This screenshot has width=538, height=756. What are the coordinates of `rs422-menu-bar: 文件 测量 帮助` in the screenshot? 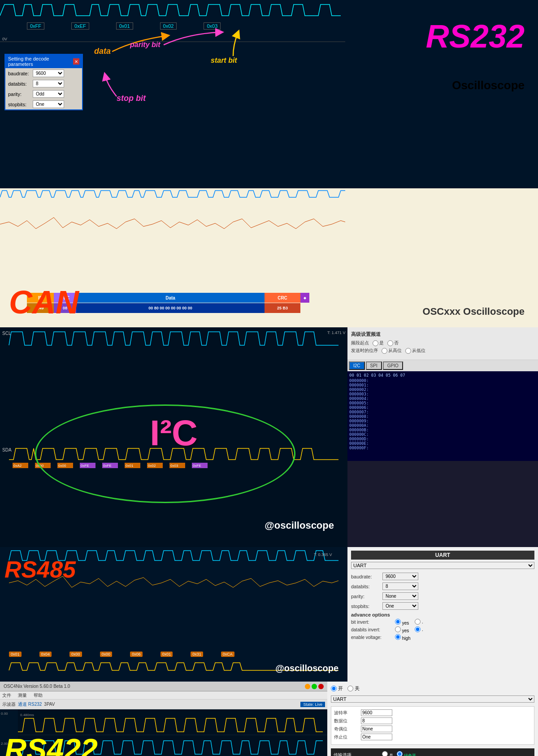 It's located at (164, 695).